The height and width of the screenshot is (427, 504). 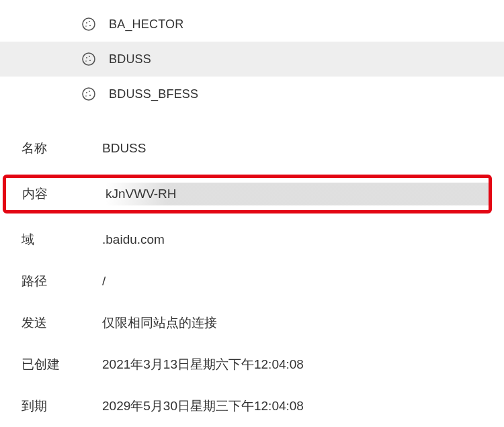 I want to click on detail-path-value: /, so click(x=103, y=281).